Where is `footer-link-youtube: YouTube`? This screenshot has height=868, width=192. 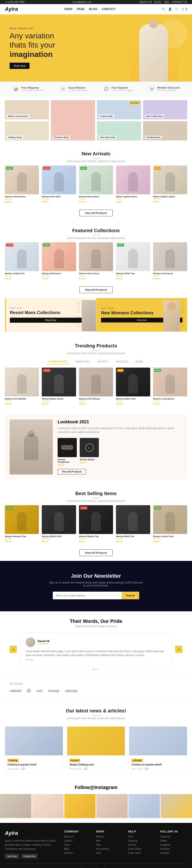 footer-link-youtube: YouTube is located at coordinates (174, 853).